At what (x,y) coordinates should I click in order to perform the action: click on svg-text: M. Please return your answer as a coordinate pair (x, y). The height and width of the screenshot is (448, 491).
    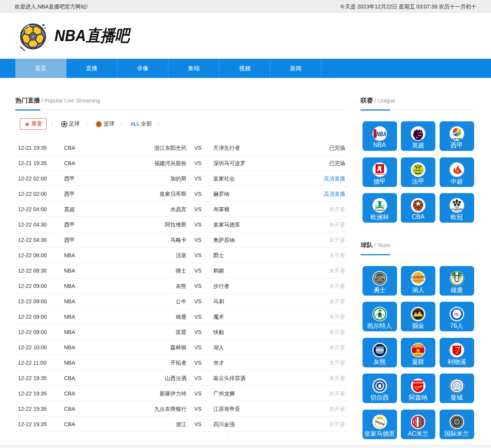
    Looking at the image, I should click on (380, 423).